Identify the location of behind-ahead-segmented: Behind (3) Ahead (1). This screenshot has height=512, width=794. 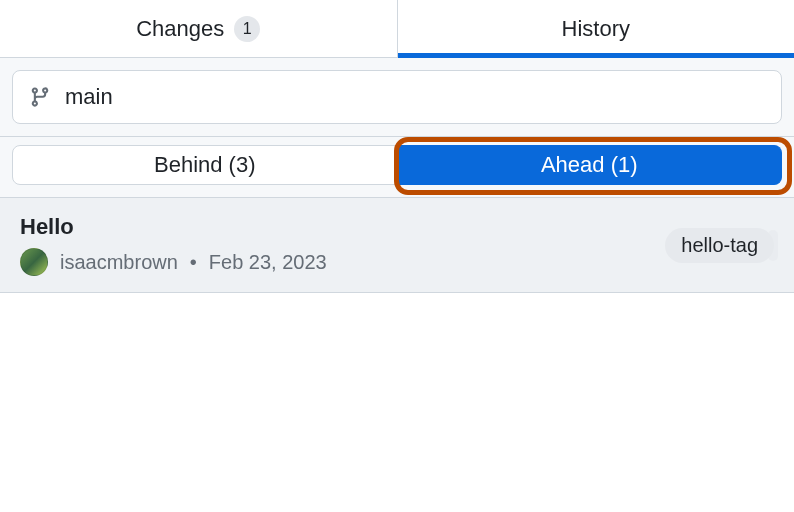
(397, 168).